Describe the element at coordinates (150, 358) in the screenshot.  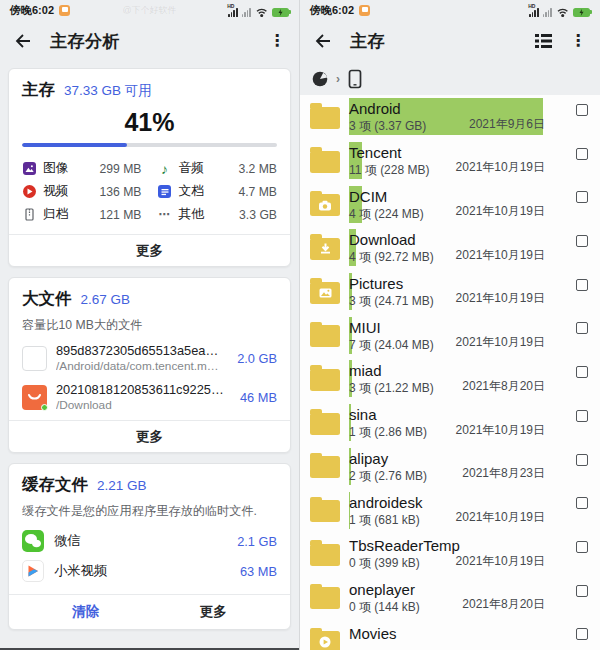
I see `large-file-row: 895d8372305d65513a5ea0d71f7e45e9 /Androi…` at that location.